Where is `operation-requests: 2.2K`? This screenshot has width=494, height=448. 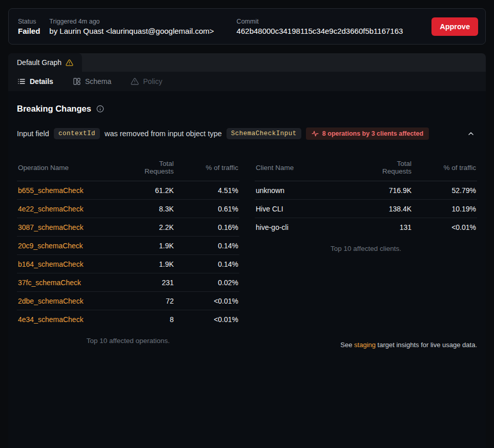 operation-requests: 2.2K is located at coordinates (152, 227).